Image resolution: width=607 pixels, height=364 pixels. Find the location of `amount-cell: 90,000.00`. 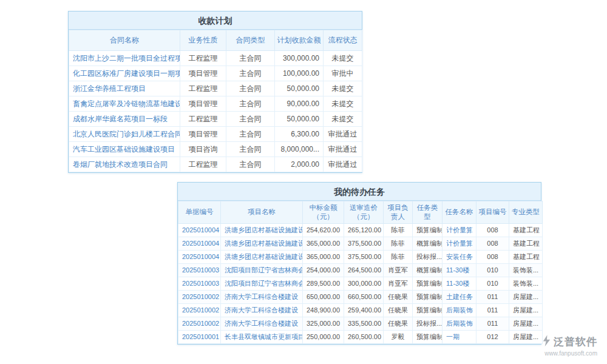

amount-cell: 90,000.00 is located at coordinates (299, 104).